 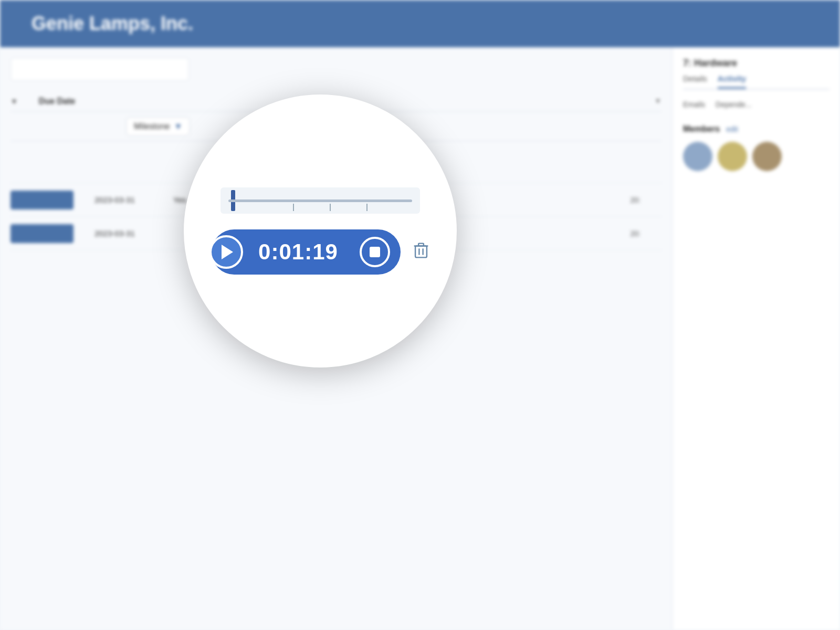 I want to click on sub-tab-depende: Depende..., so click(x=734, y=104).